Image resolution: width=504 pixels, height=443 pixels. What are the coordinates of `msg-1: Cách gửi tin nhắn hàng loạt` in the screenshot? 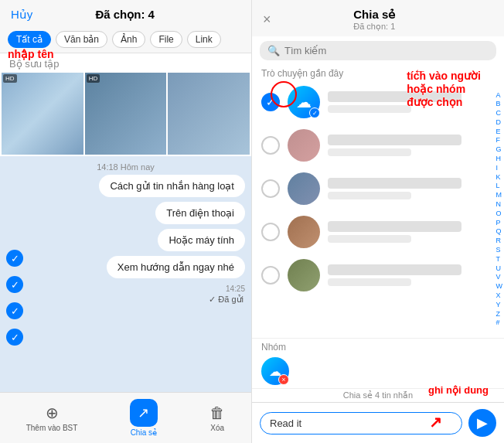 It's located at (172, 186).